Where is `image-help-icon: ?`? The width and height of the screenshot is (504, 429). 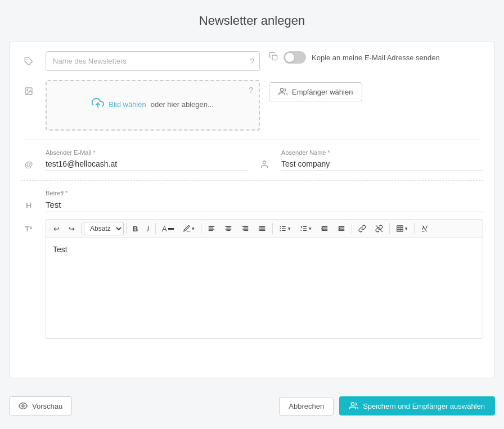
image-help-icon: ? is located at coordinates (251, 90).